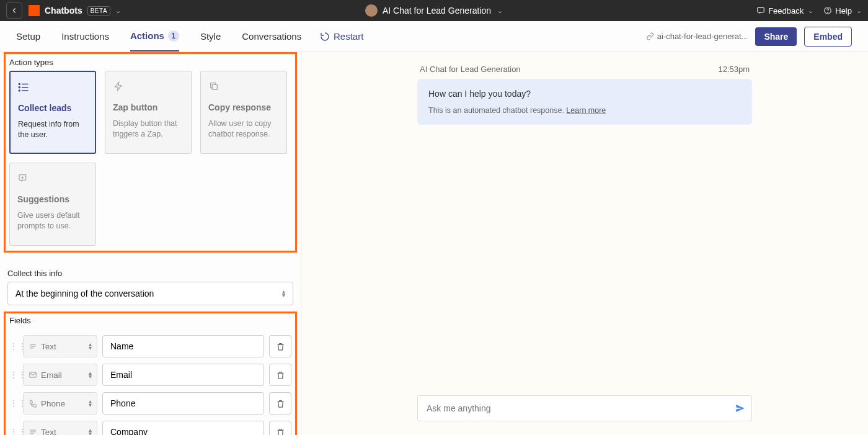 This screenshot has width=868, height=435. I want to click on topbar: Chatbots BETA ⌄ AI Chat for Lead Generat…, so click(434, 11).